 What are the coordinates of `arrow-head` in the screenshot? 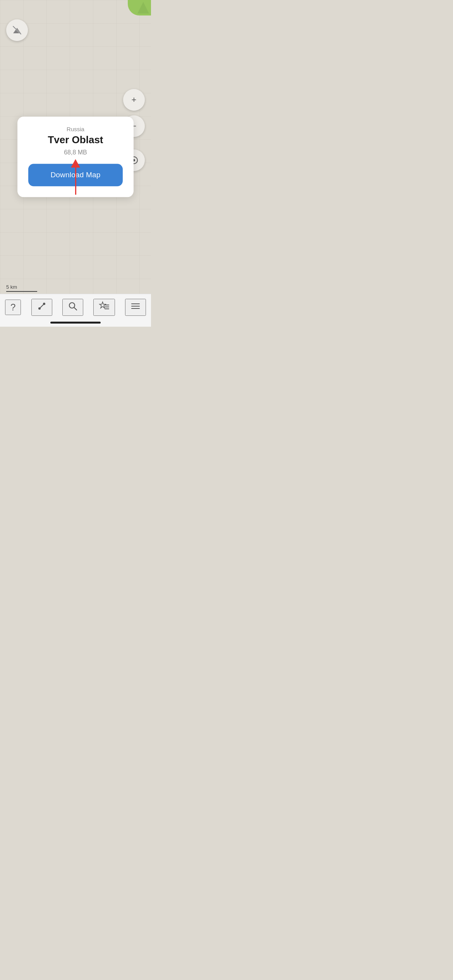 It's located at (76, 163).